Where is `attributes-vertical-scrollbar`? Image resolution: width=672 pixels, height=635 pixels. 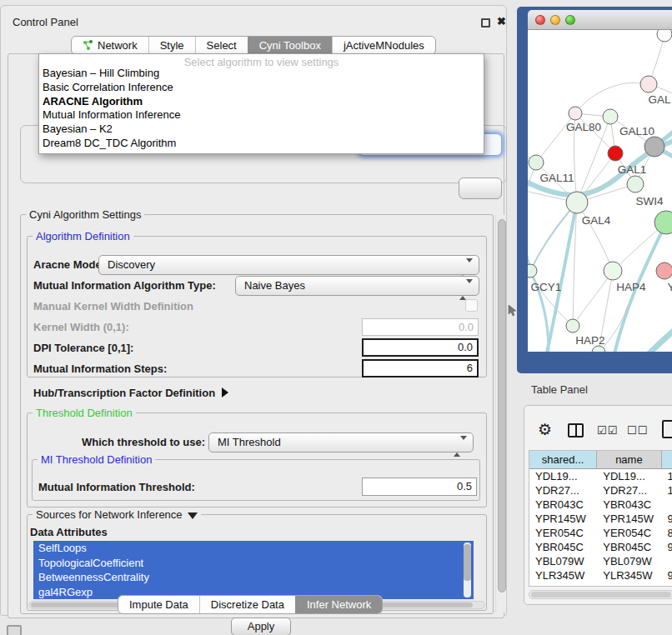 attributes-vertical-scrollbar is located at coordinates (467, 570).